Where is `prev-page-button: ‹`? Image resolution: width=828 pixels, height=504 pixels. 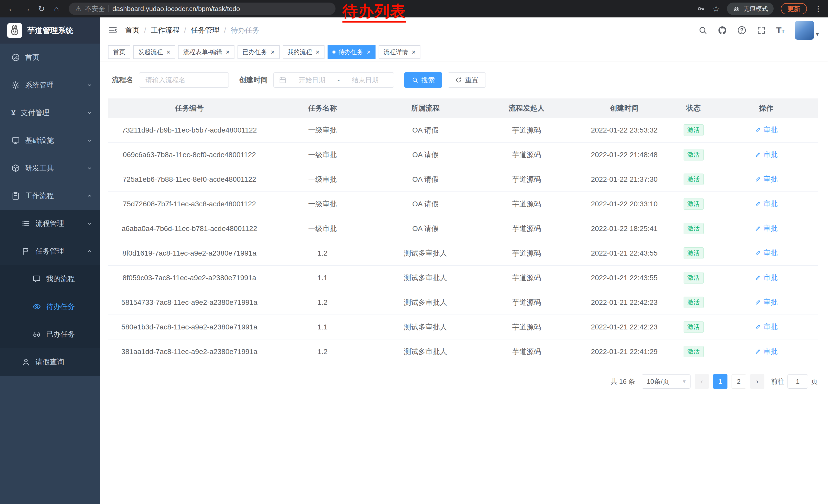
prev-page-button: ‹ is located at coordinates (702, 381).